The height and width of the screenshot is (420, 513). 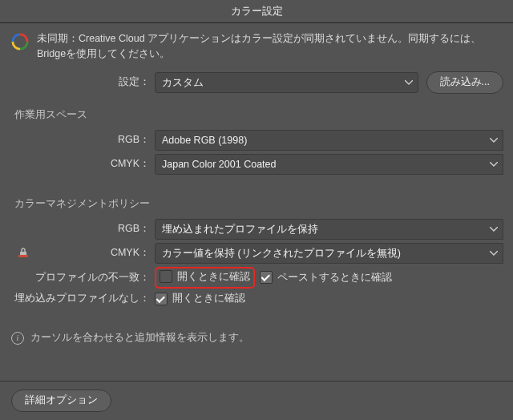 What do you see at coordinates (256, 253) in the screenshot?
I see `policy-cmyk-row: CMYK： カラー値を保持 (リンクされたプロファイルを無視)` at bounding box center [256, 253].